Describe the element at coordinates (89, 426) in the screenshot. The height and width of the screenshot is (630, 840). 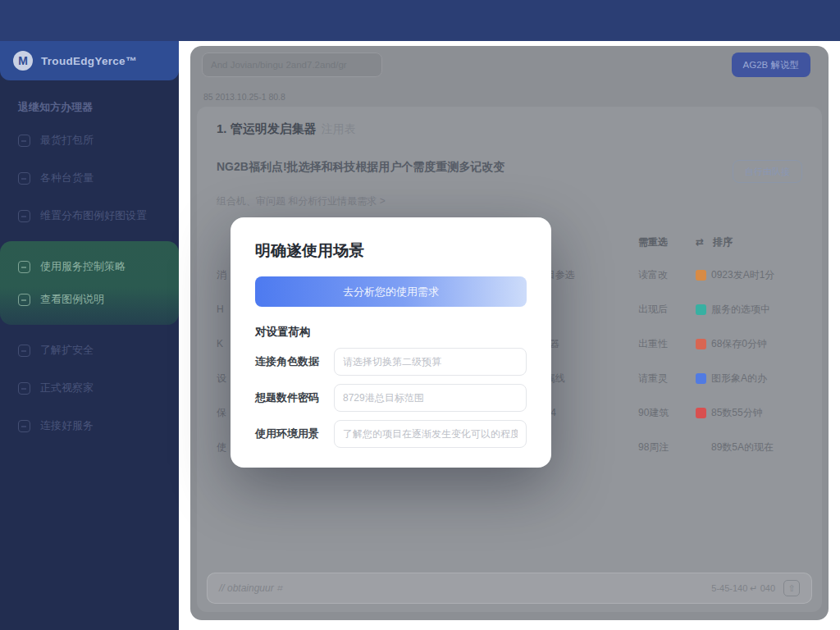
I see `sidebar-item-8: 连接好服务` at that location.